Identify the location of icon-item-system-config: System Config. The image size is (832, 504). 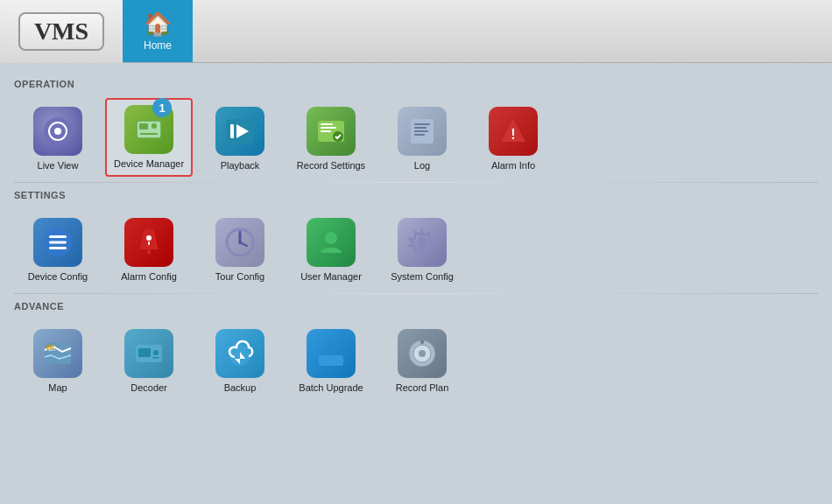
(422, 248).